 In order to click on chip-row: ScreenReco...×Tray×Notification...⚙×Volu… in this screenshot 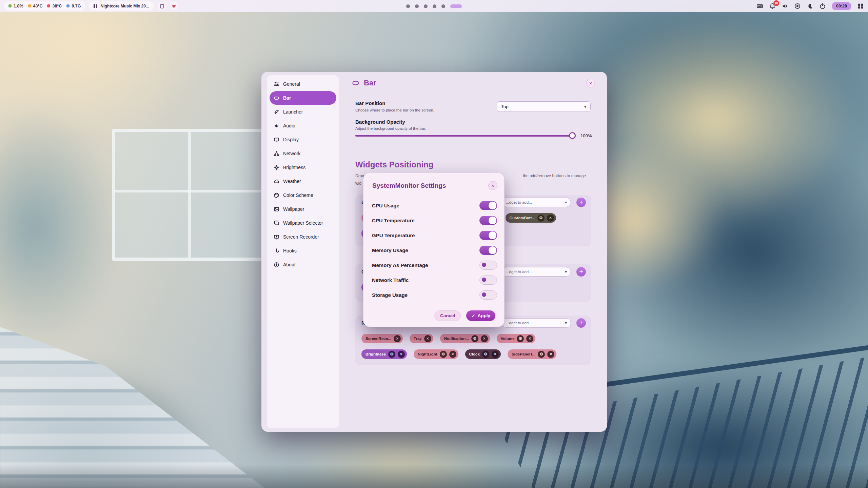, I will do `click(474, 339)`.